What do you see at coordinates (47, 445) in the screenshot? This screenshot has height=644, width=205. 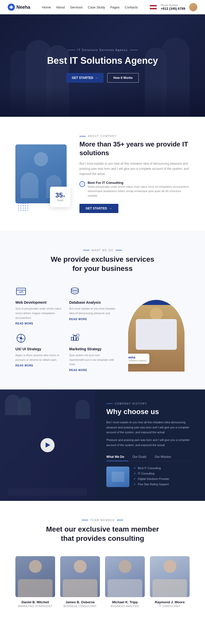 I see `why-video` at bounding box center [47, 445].